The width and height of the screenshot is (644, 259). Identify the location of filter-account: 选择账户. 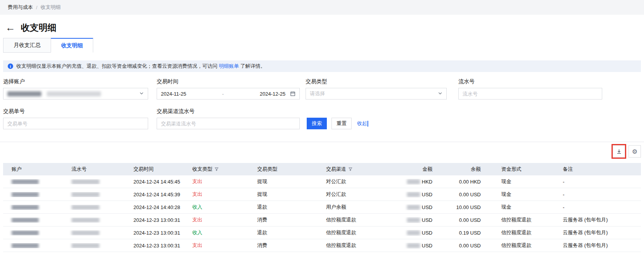
(76, 89).